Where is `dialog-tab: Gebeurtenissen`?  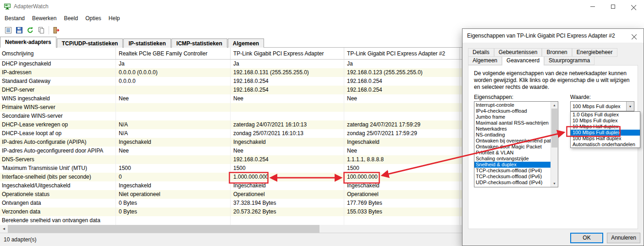 dialog-tab: Gebeurtenissen is located at coordinates (518, 52).